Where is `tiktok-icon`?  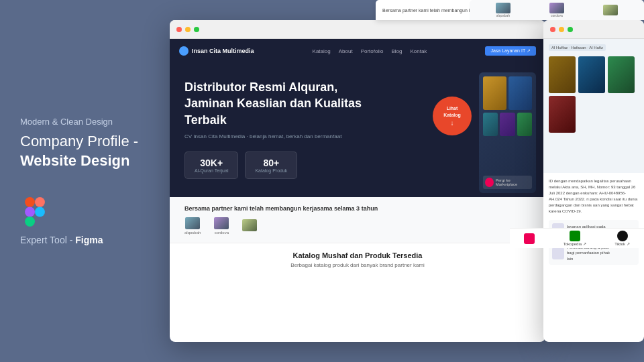
tiktok-icon is located at coordinates (623, 236).